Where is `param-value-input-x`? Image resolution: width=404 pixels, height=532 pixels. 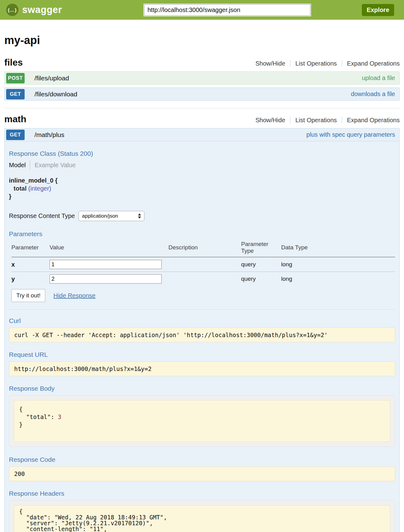 param-value-input-x is located at coordinates (106, 264).